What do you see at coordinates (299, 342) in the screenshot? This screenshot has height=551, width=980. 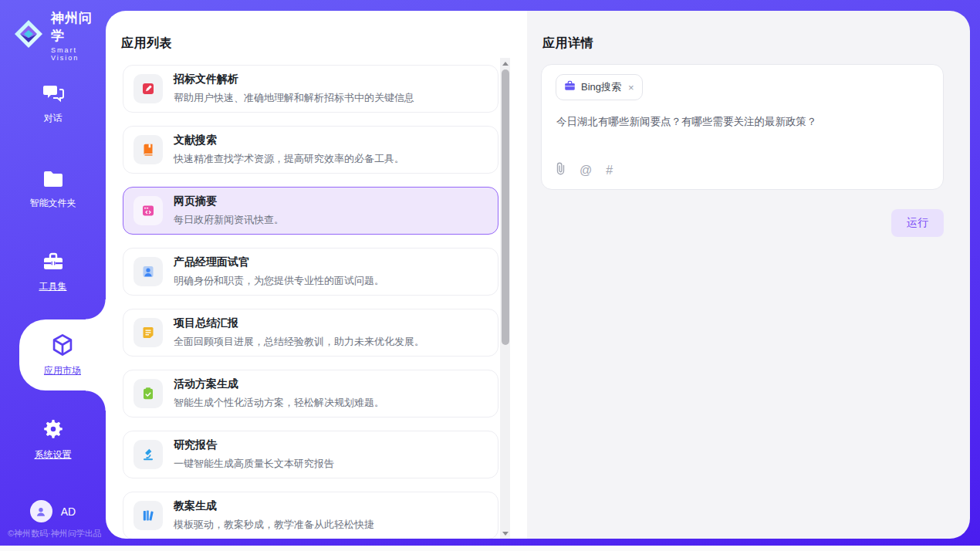 I see `app-description: 全面回顾项目进展，总结经验教训，助力未来优化发展。` at bounding box center [299, 342].